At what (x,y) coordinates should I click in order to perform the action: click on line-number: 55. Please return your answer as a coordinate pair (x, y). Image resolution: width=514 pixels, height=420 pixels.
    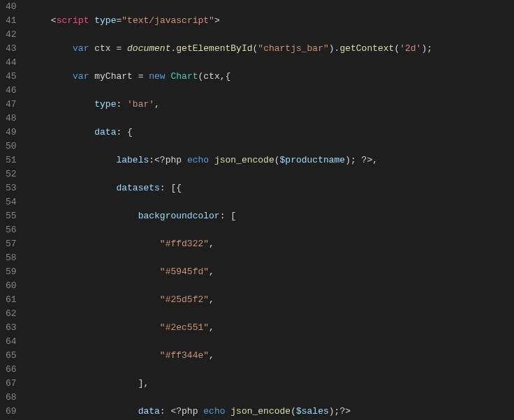
    Looking at the image, I should click on (11, 216).